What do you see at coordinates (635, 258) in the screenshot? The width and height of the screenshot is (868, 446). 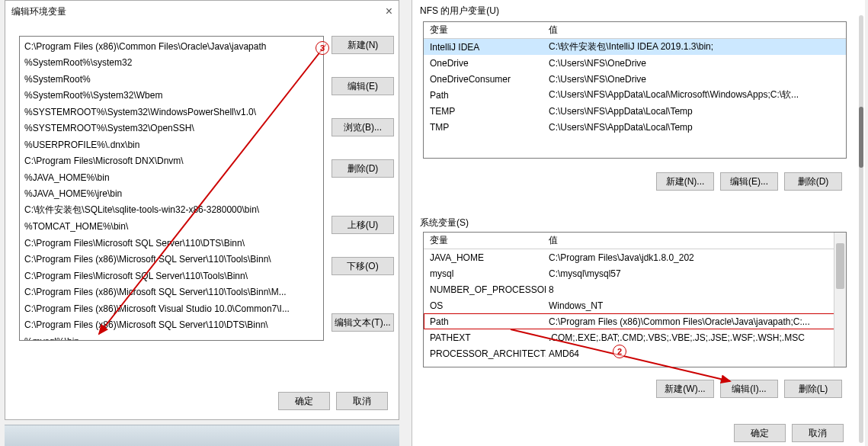 I see `table-row: JAVA_HOMEC:\Program Files\Java\jdk1.8.0_…` at bounding box center [635, 258].